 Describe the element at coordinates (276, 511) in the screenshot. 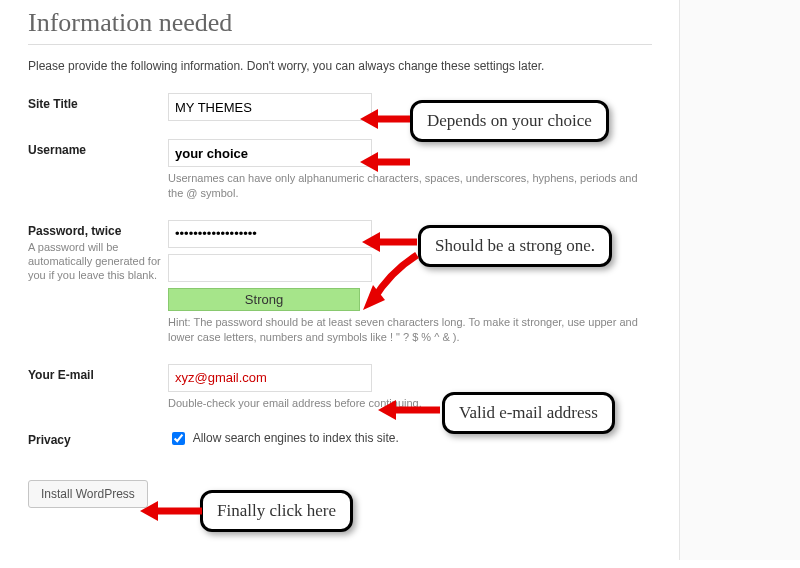

I see `annotation-install: Finally click here` at that location.